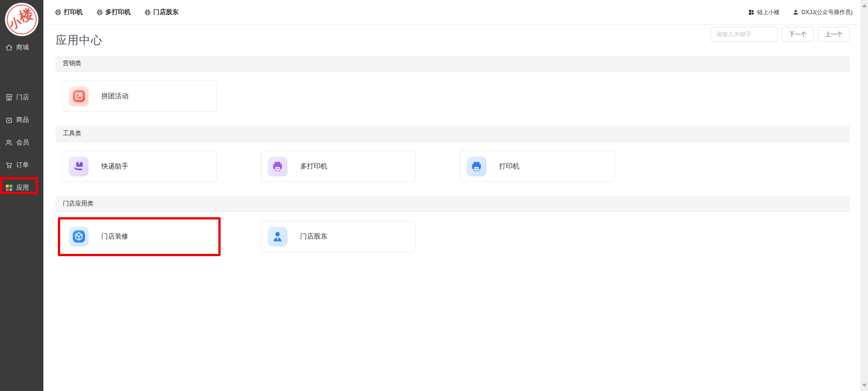  I want to click on topbar-tabs: 打印机 多打印机 门店股东, so click(123, 12).